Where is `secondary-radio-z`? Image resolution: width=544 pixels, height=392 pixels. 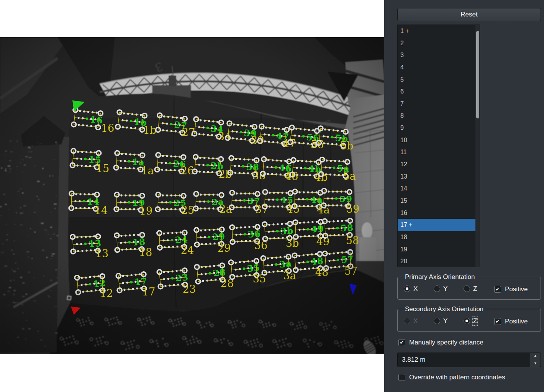 secondary-radio-z is located at coordinates (467, 321).